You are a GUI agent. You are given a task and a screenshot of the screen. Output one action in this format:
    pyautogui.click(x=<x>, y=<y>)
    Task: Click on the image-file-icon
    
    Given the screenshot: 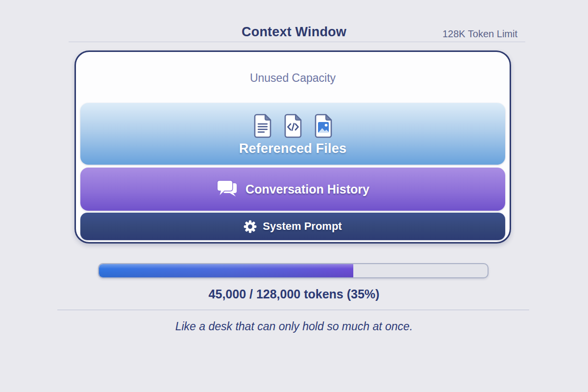 What is the action you would take?
    pyautogui.click(x=323, y=126)
    